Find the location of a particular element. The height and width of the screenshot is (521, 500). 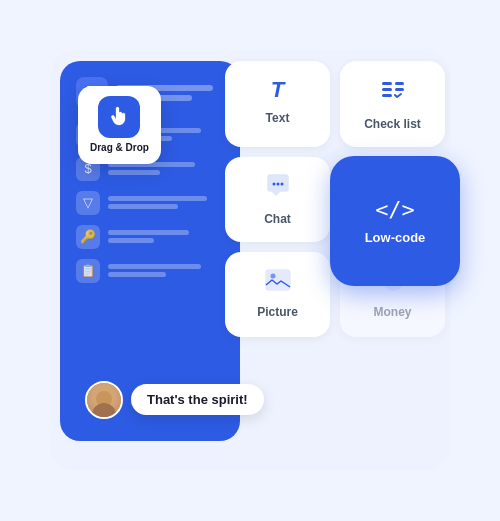

chat-bubble: That's the spirit! is located at coordinates (198, 400).